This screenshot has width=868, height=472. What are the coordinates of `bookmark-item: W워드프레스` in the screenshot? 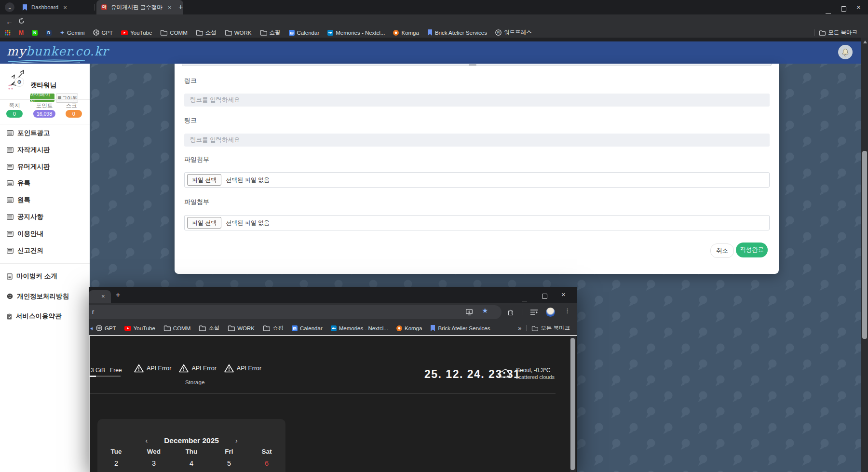 It's located at (514, 33).